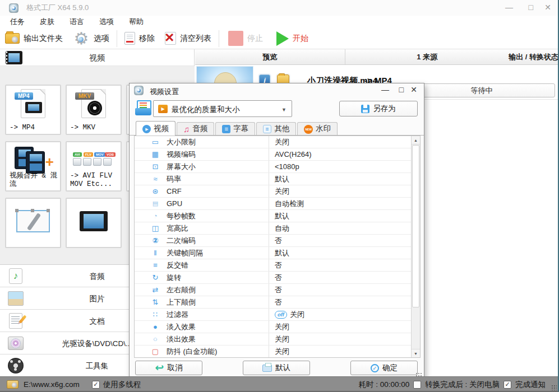  I want to click on menu-item: 语言, so click(77, 22).